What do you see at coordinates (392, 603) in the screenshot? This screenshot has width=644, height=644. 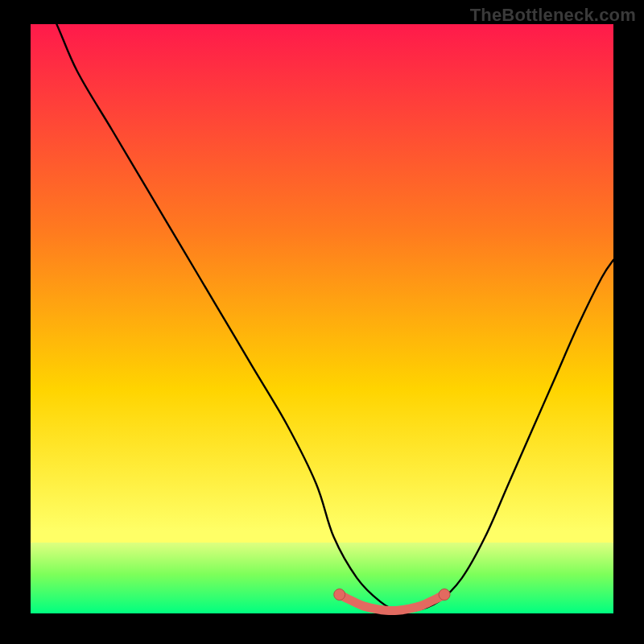 I see `optimal-range-marker` at bounding box center [392, 603].